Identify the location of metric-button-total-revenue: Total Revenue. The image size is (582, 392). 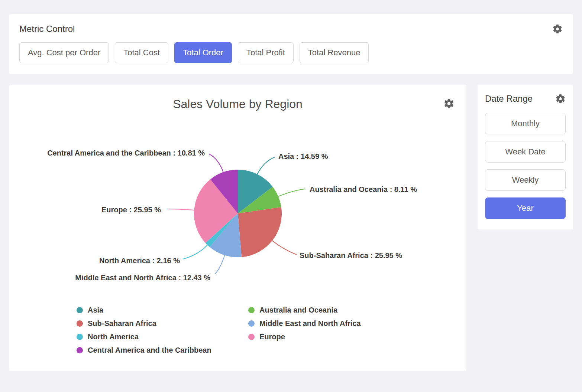
(334, 53).